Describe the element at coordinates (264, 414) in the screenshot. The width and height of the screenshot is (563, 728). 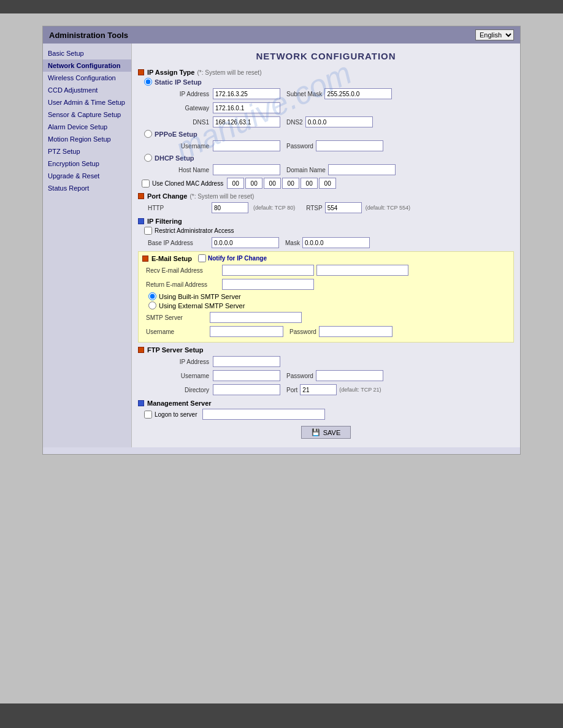
I see `mgmt-server-input` at that location.